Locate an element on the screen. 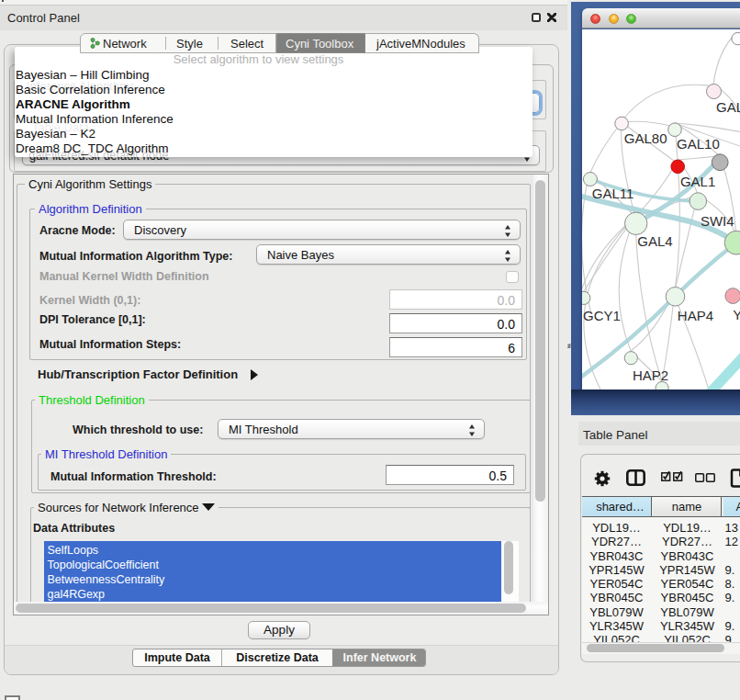 This screenshot has width=740, height=700. svg-text: HAP4 is located at coordinates (696, 316).